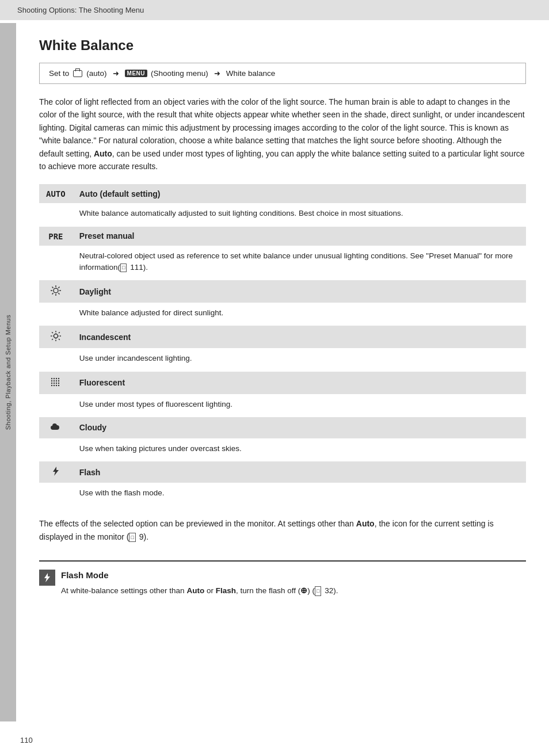 The width and height of the screenshot is (549, 756). What do you see at coordinates (283, 45) in the screenshot?
I see `page-title: White Balance` at bounding box center [283, 45].